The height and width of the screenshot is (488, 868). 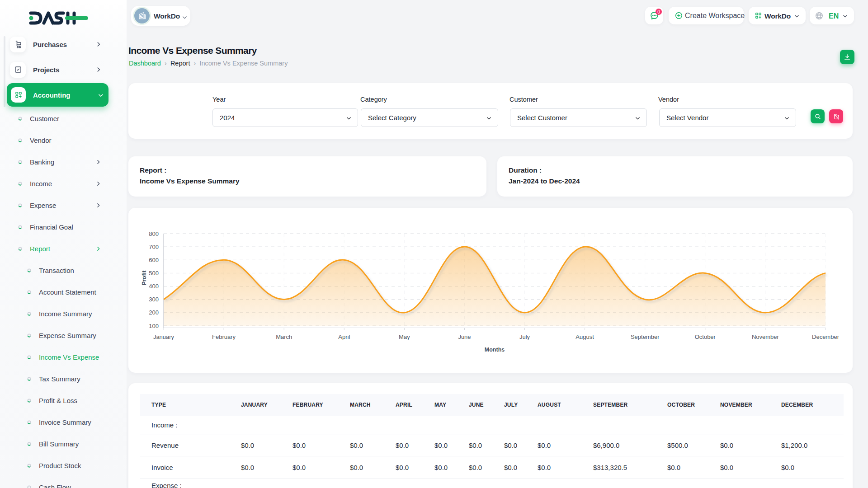 What do you see at coordinates (284, 337) in the screenshot?
I see `svg-text: March` at bounding box center [284, 337].